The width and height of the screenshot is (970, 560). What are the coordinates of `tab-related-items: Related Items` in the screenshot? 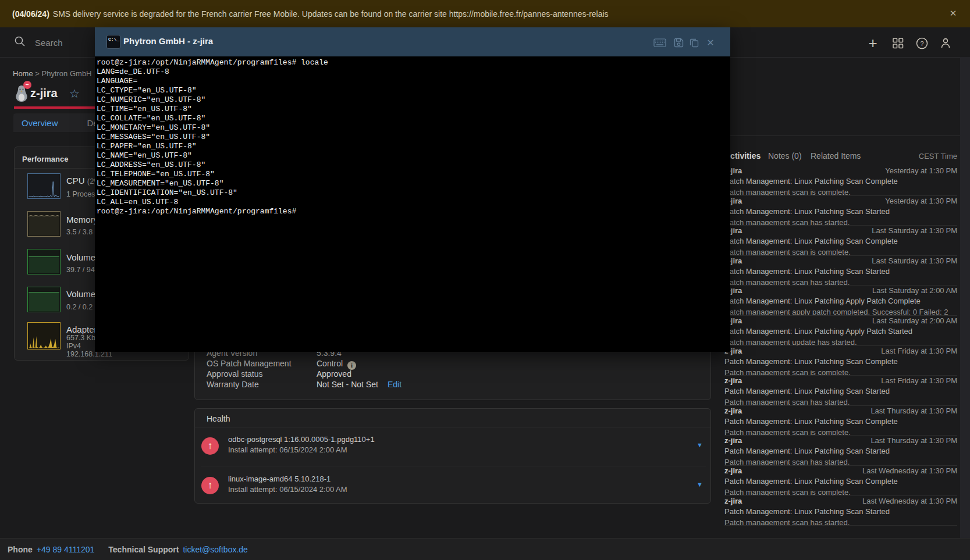 It's located at (836, 156).